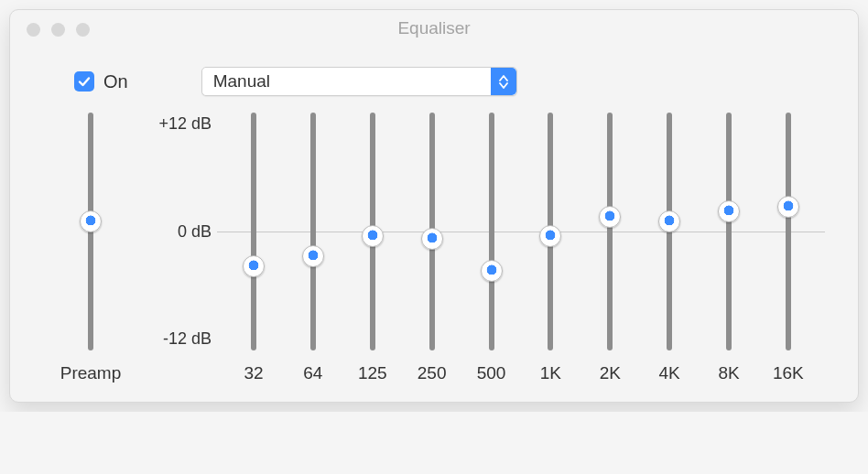 Image resolution: width=868 pixels, height=474 pixels. What do you see at coordinates (788, 373) in the screenshot?
I see `band-label-16K: 16K` at bounding box center [788, 373].